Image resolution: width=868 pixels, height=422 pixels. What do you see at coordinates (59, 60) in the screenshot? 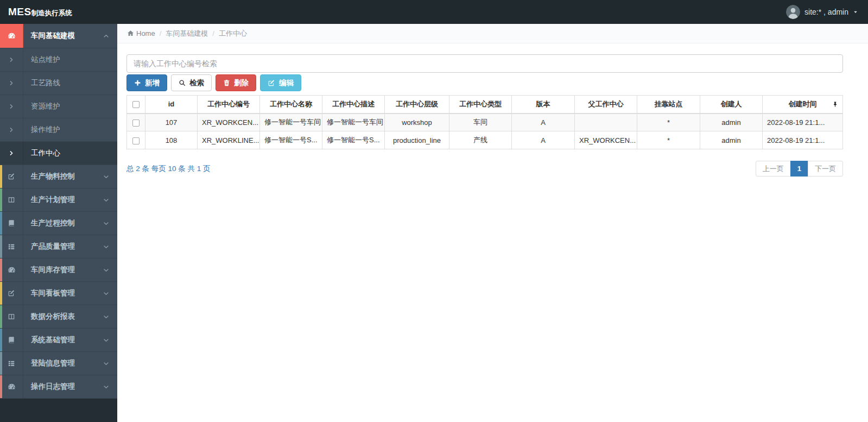
I see `sidebar-subitem-station-maintenance: 站点维护` at bounding box center [59, 60].